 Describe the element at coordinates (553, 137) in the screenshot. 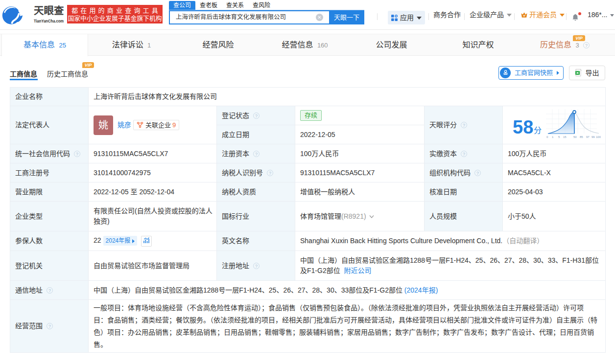

I see `svg-text: 1` at that location.